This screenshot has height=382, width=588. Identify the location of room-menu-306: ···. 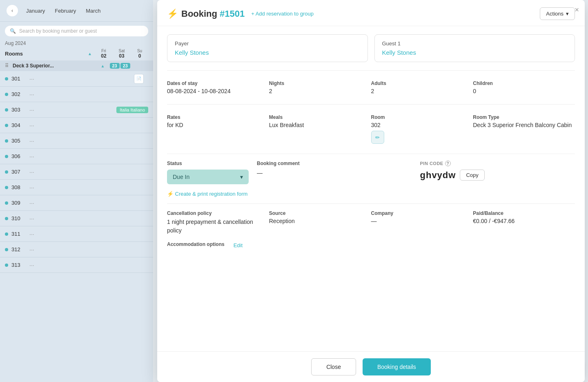
(32, 156).